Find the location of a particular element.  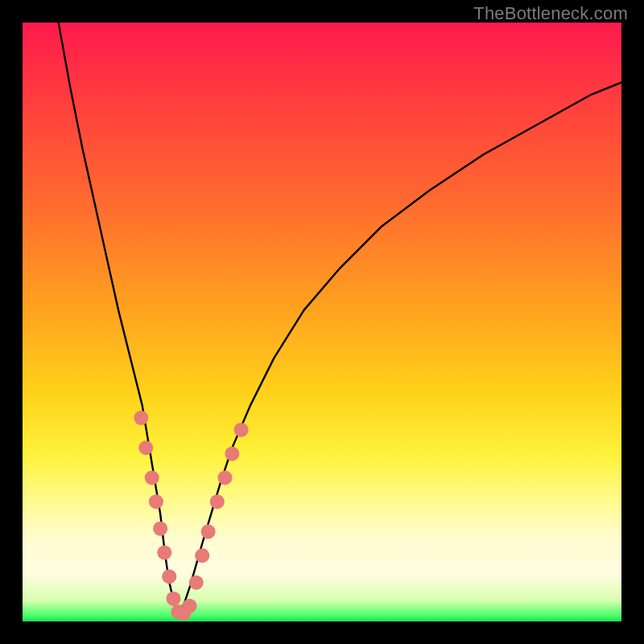

data-dots is located at coordinates (191, 515).